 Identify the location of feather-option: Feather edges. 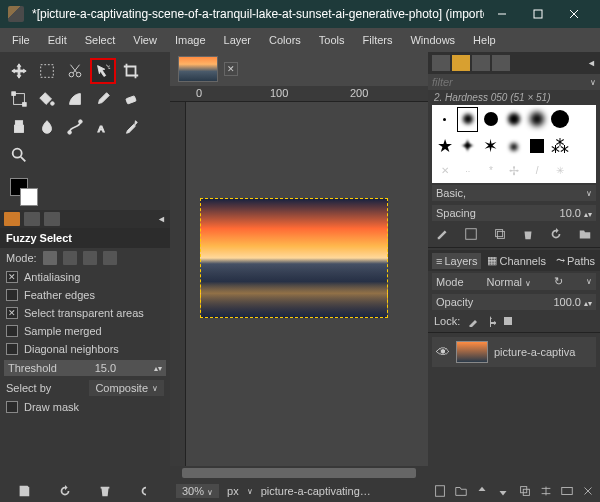
(85, 295).